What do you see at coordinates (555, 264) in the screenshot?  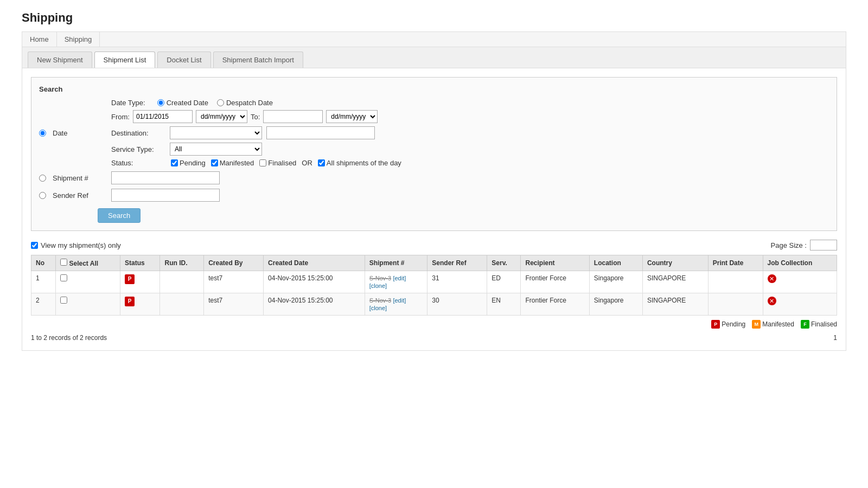 I see `col-recipient: Recipient` at bounding box center [555, 264].